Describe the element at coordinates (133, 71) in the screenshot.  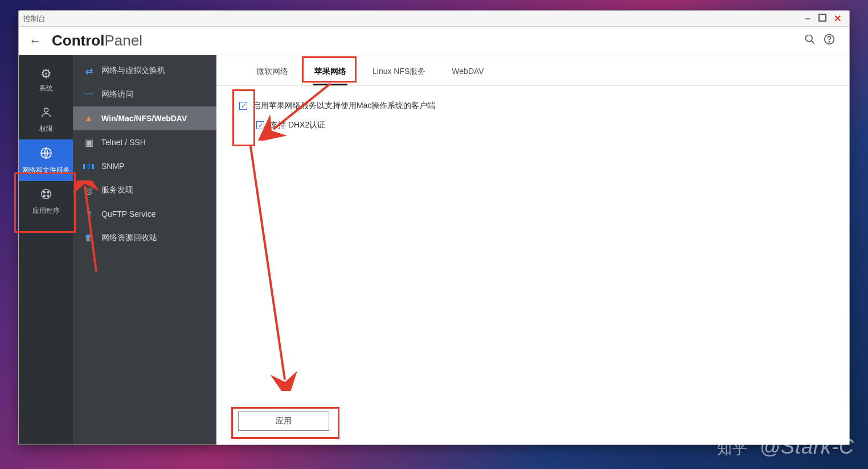
I see `sidebar-item-label: 网络与虚拟交换机` at that location.